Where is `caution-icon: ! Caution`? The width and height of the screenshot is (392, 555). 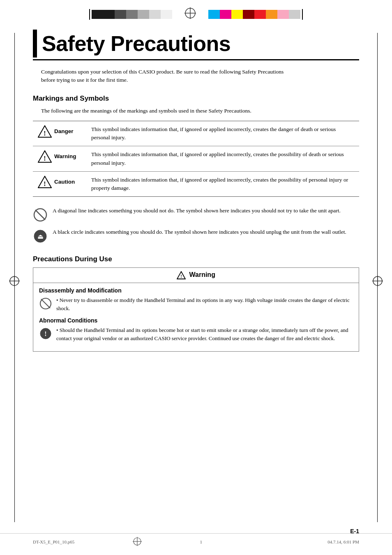 caution-icon: ! Caution is located at coordinates (56, 182).